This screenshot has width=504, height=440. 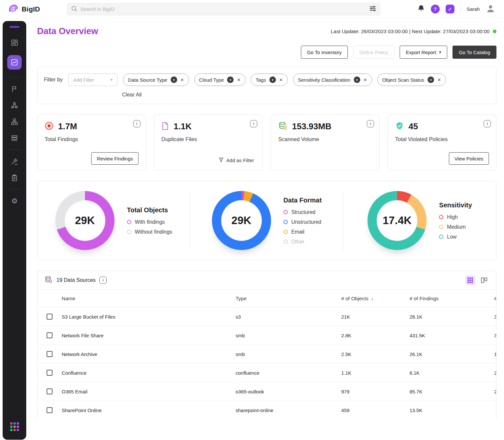 What do you see at coordinates (224, 9) in the screenshot?
I see `global-search` at bounding box center [224, 9].